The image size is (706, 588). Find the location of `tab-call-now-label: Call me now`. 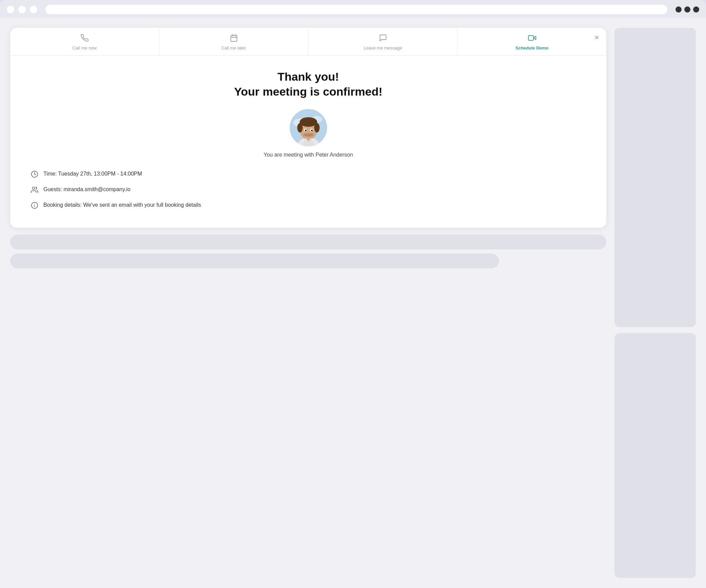

tab-call-now-label: Call me now is located at coordinates (85, 48).